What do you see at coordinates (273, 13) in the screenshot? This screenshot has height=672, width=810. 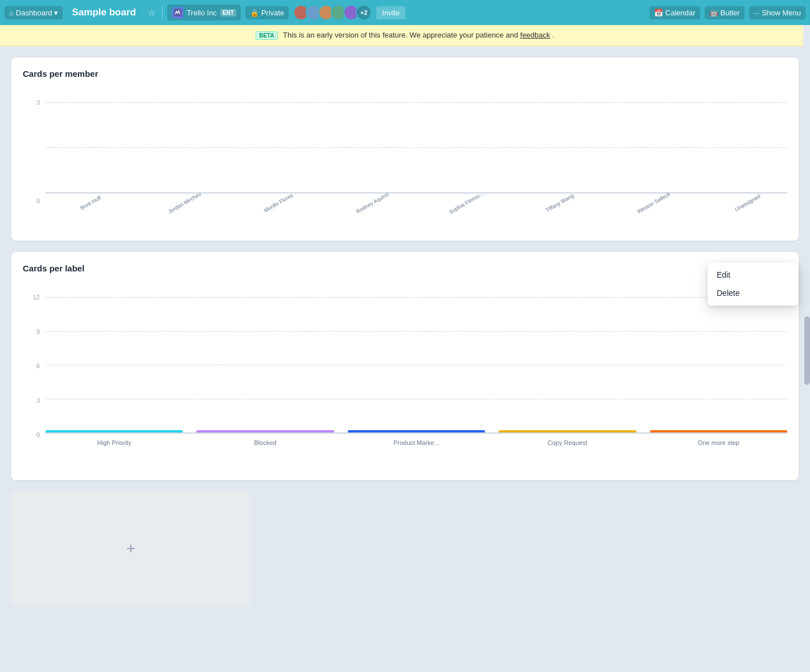 I see `privacy-label: Private` at bounding box center [273, 13].